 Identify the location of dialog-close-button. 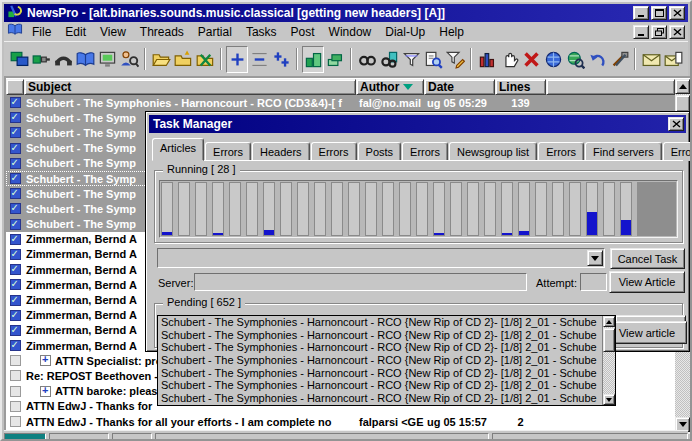
(676, 124).